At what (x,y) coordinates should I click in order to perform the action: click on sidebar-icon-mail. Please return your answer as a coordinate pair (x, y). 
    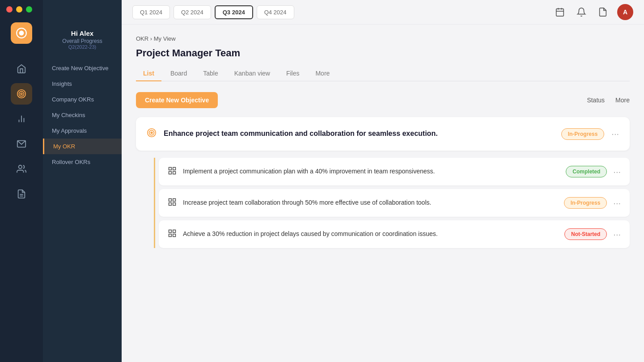
    Looking at the image, I should click on (21, 144).